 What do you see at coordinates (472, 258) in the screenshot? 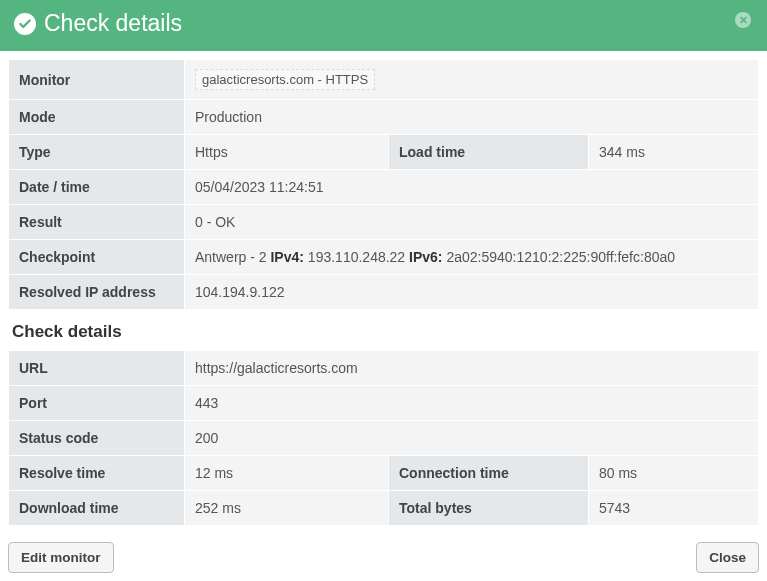
I see `value-checkpoint: Antwerp - 2 IPv4: 193.110.248.22 IPv6: 2…` at bounding box center [472, 258].